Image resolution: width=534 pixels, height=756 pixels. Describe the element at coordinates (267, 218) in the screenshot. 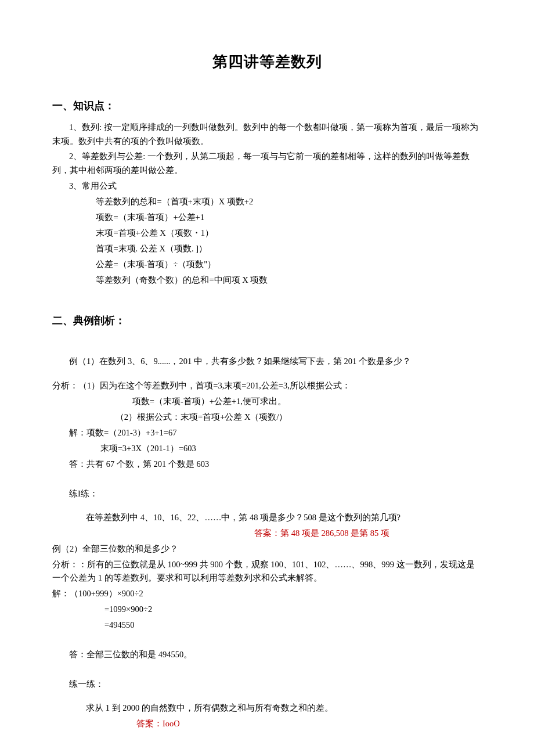

I see `formula-term-count: 项数=（末项-首项）+公差+1` at that location.